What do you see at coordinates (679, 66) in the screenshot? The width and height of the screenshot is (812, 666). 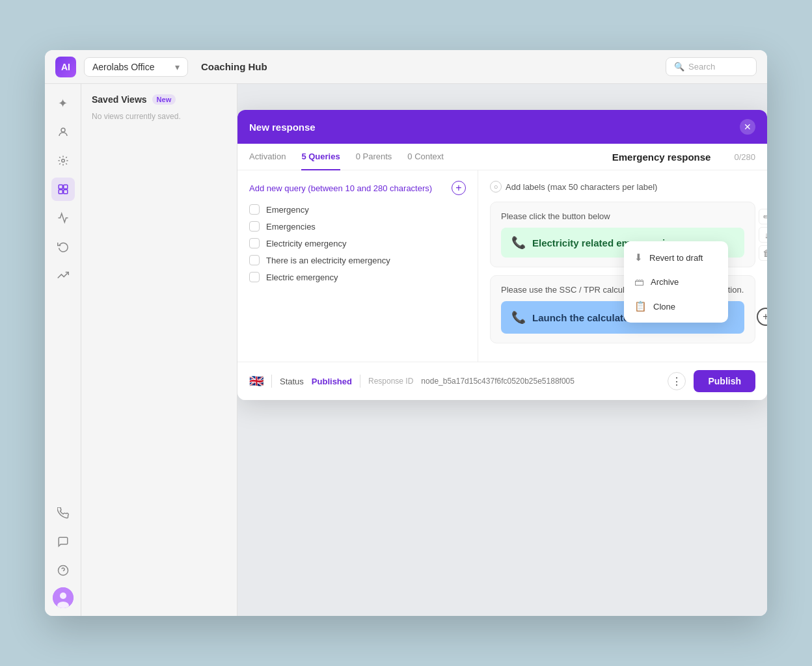 I see `search-icon: 🔍` at bounding box center [679, 66].